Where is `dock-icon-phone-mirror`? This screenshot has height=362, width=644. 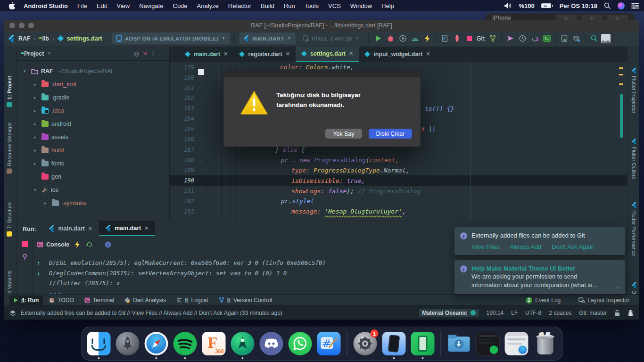 dock-icon-phone-mirror is located at coordinates (423, 344).